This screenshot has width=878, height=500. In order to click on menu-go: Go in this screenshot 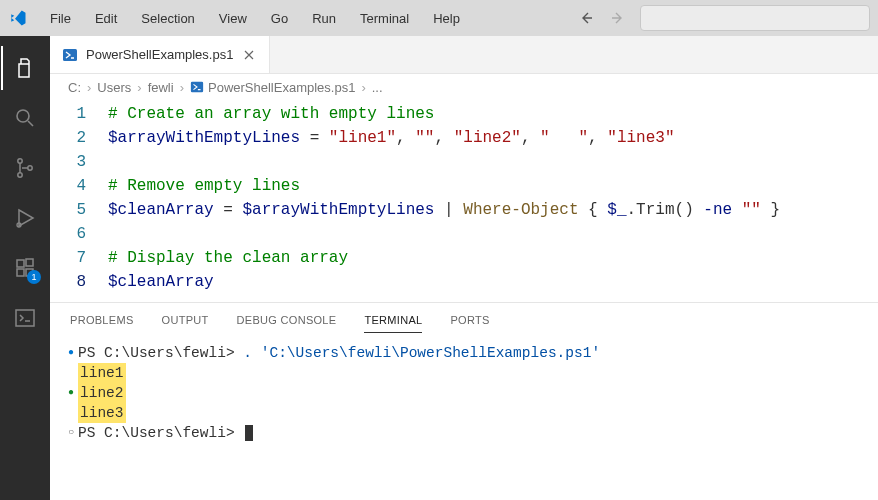, I will do `click(280, 18)`.